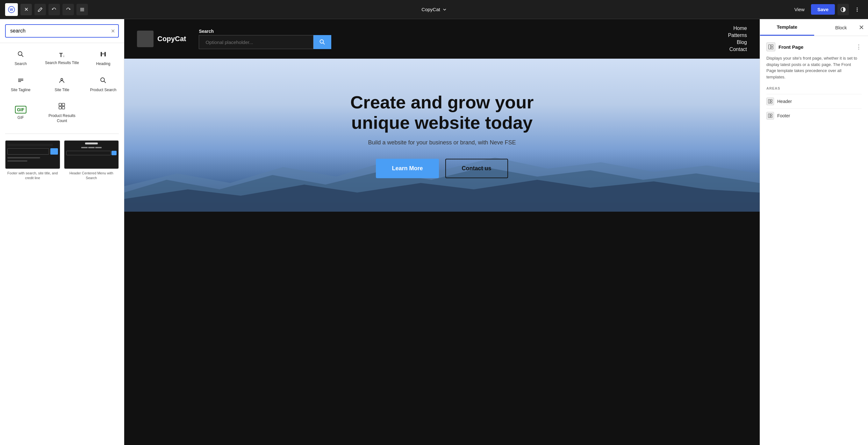 The image size is (868, 445). Describe the element at coordinates (859, 47) in the screenshot. I see `template-more-options-button: ⋮` at that location.